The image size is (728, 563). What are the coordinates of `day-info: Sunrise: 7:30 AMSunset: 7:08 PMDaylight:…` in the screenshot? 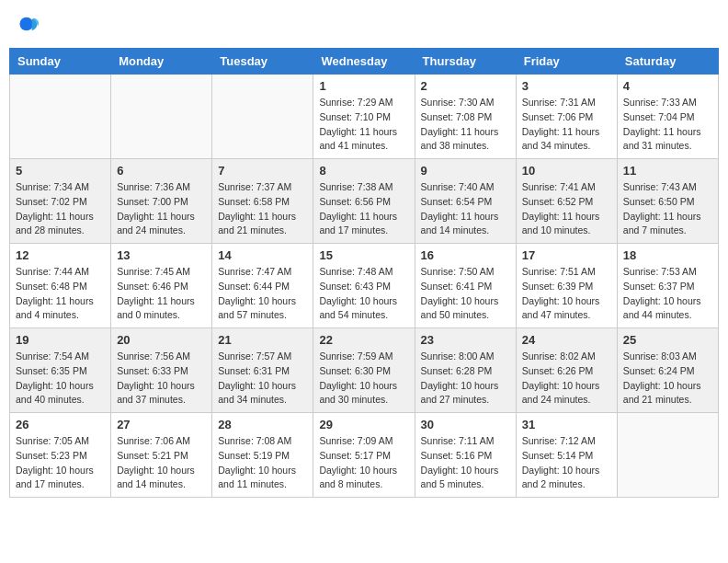 It's located at (465, 125).